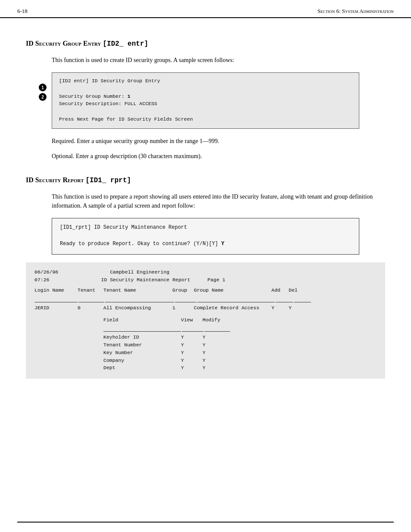 This screenshot has width=411, height=532. I want to click on screen-line-blank, so click(206, 89).